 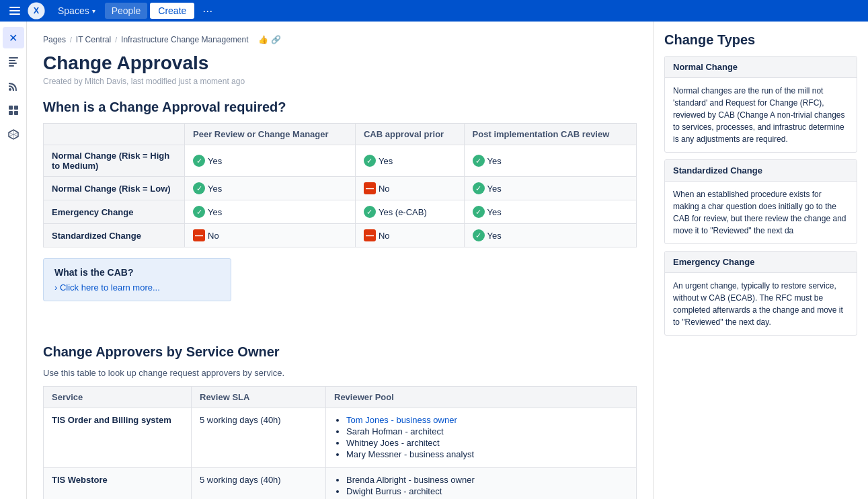 What do you see at coordinates (410, 212) in the screenshot?
I see `cell-yes: ✓ Yes (e-CAB)` at bounding box center [410, 212].